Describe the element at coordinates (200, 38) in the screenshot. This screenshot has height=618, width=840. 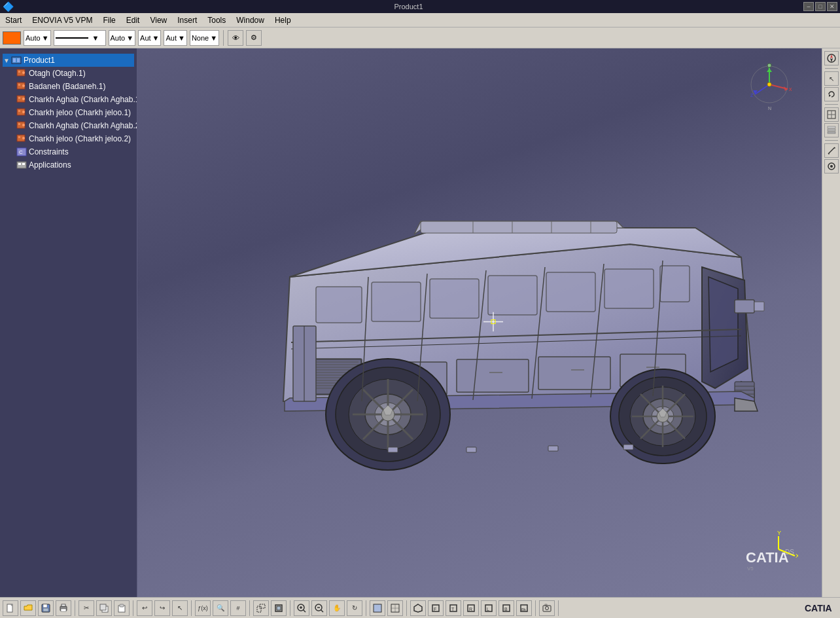
I see `none-label: None` at that location.